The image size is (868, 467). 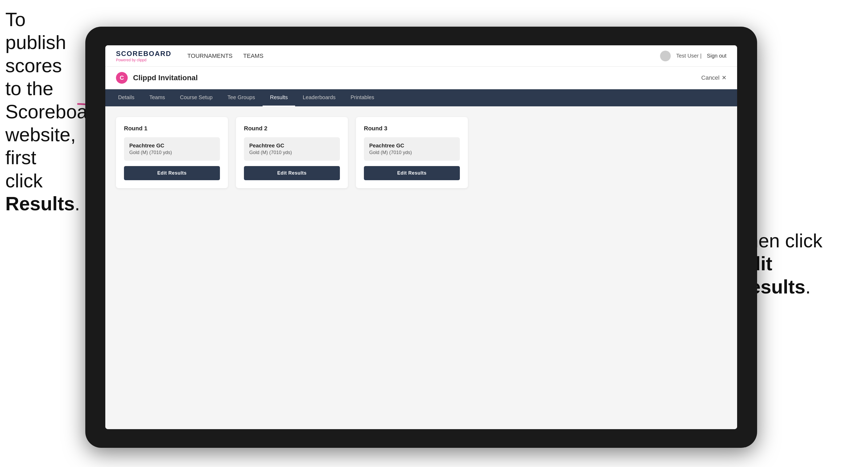 What do you see at coordinates (44, 112) in the screenshot?
I see `instruction-left: To publish scores to the Scoreboard webs…` at bounding box center [44, 112].